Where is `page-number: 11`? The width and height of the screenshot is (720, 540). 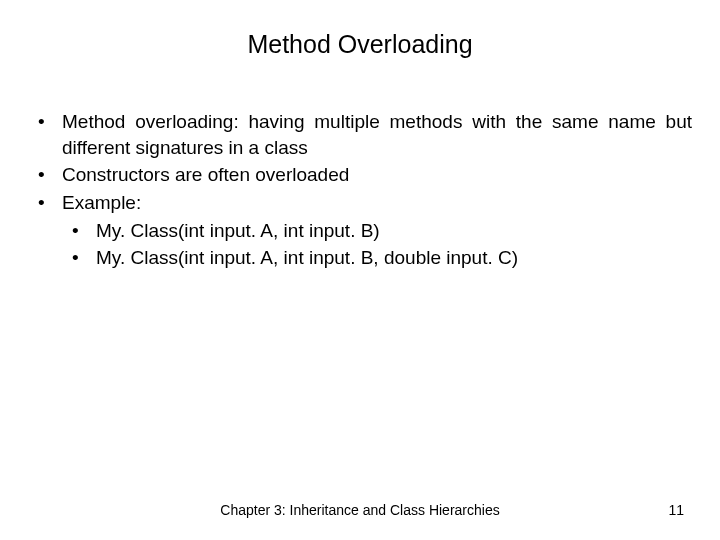 page-number: 11 is located at coordinates (676, 510).